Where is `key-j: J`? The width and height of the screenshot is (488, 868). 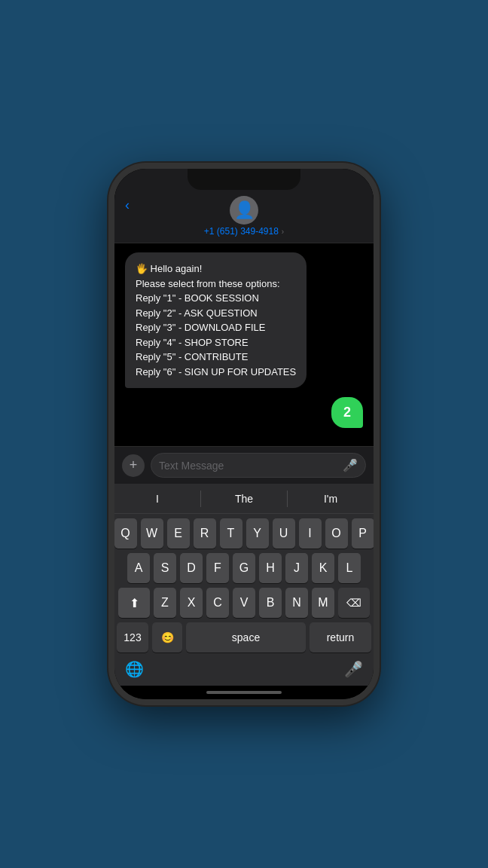 key-j: J is located at coordinates (297, 568).